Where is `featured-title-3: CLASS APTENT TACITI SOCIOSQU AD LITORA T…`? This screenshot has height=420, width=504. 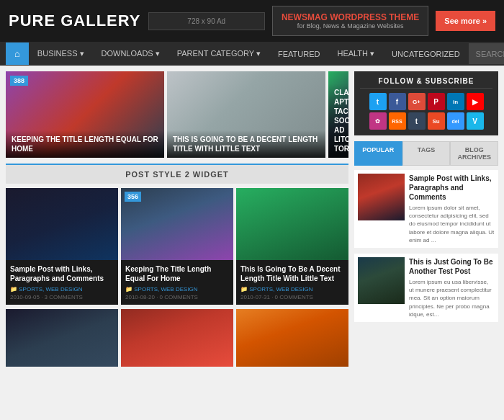 featured-title-3: CLASS APTENT TACITI SOCIOSQU AD LITORA T… is located at coordinates (338, 121).